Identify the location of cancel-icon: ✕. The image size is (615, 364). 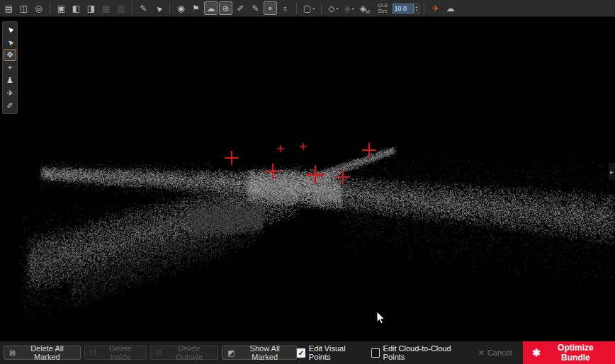
(482, 353).